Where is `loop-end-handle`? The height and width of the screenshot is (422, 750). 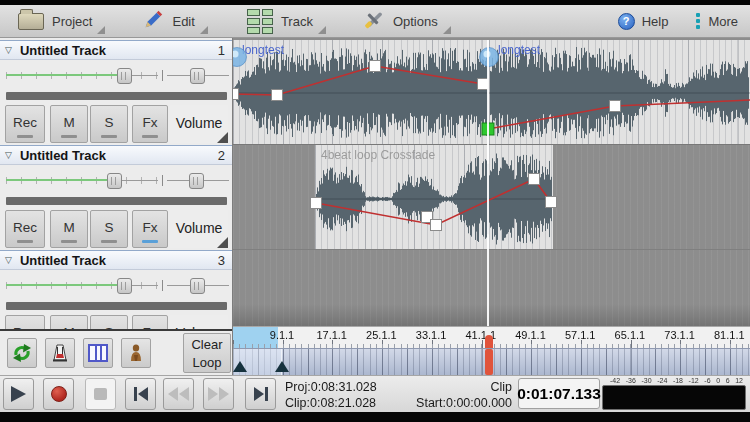 loop-end-handle is located at coordinates (282, 366).